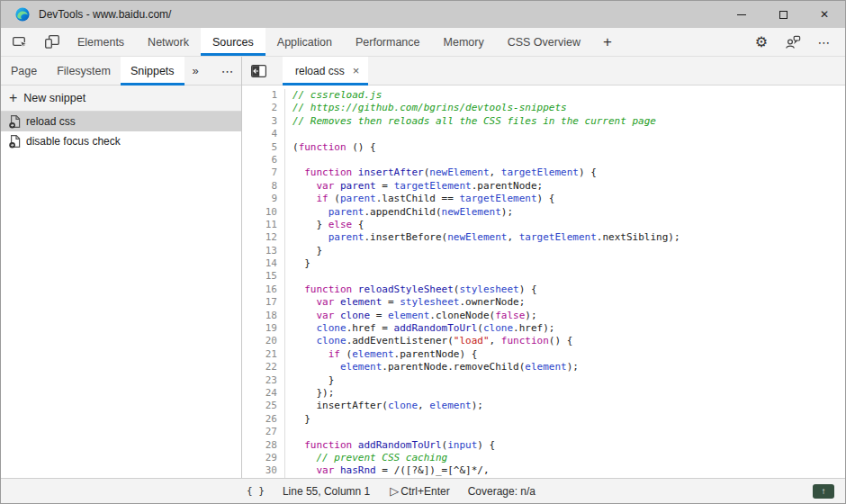  Describe the element at coordinates (544, 41) in the screenshot. I see `tab-css-overview: CSS Overview` at that location.